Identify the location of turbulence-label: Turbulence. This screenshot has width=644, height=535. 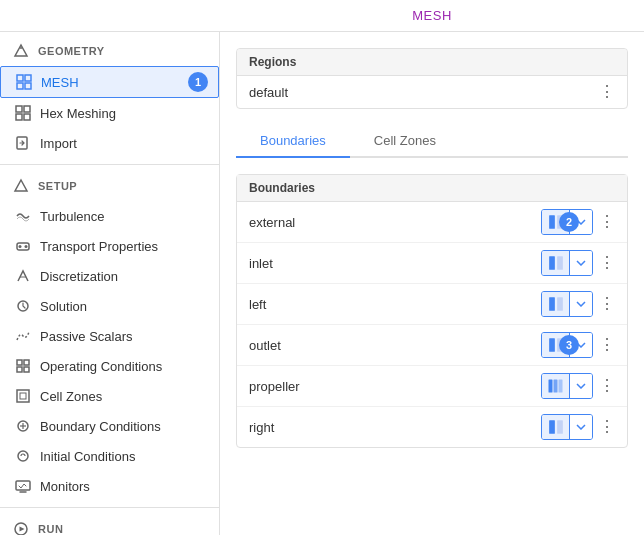
(72, 216).